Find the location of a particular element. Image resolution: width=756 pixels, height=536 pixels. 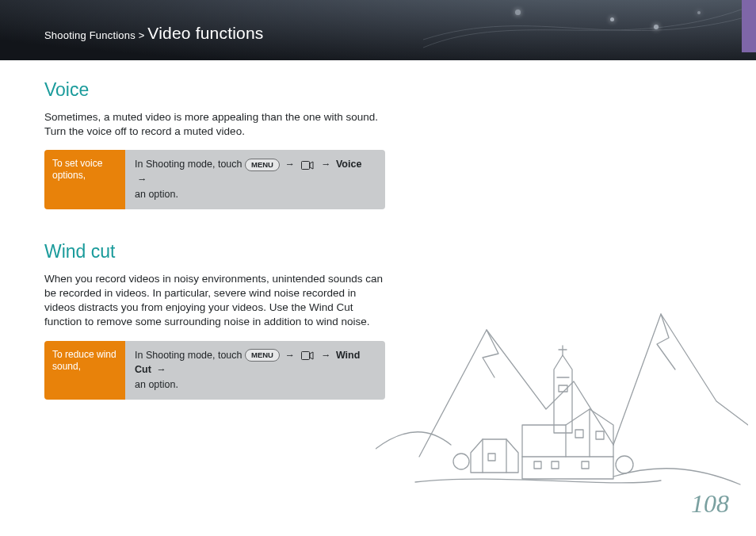

header-swoosh-decor is located at coordinates (590, 30).